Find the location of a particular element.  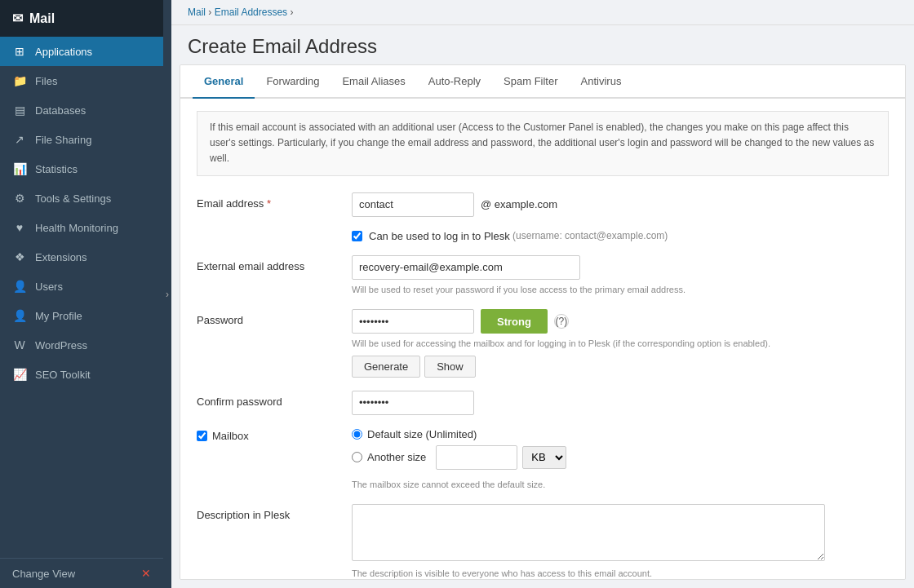

confirm-password-input is located at coordinates (413, 403).